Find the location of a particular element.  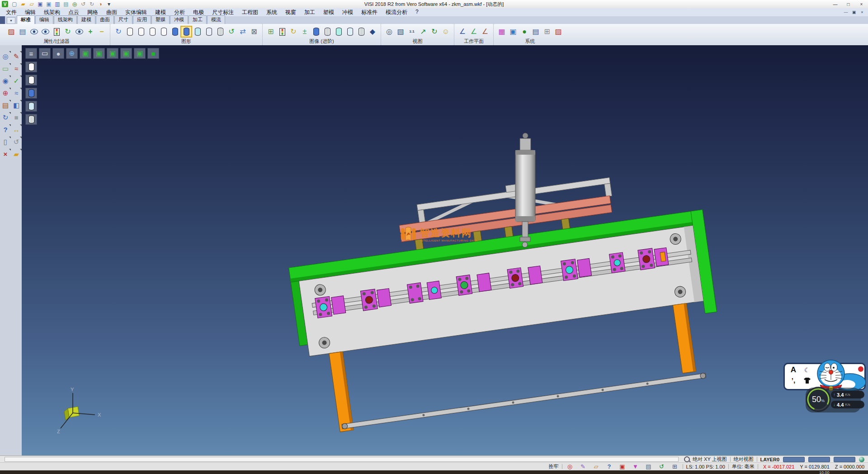

actual-size-icon: 1:1 is located at coordinates (412, 32).